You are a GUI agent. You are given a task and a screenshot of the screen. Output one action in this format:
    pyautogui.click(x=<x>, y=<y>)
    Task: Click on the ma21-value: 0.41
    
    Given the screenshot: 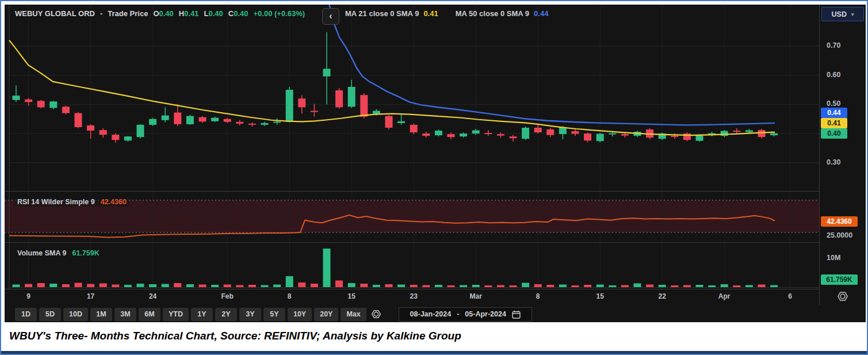 What is the action you would take?
    pyautogui.click(x=430, y=14)
    